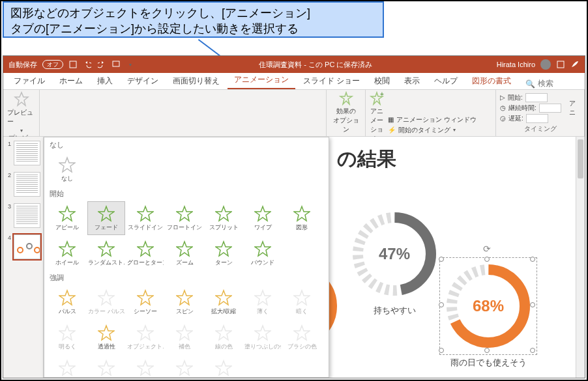 This screenshot has width=588, height=381. What do you see at coordinates (331, 81) in the screenshot?
I see `tab-スライド ショー: スライド ショー` at bounding box center [331, 81].